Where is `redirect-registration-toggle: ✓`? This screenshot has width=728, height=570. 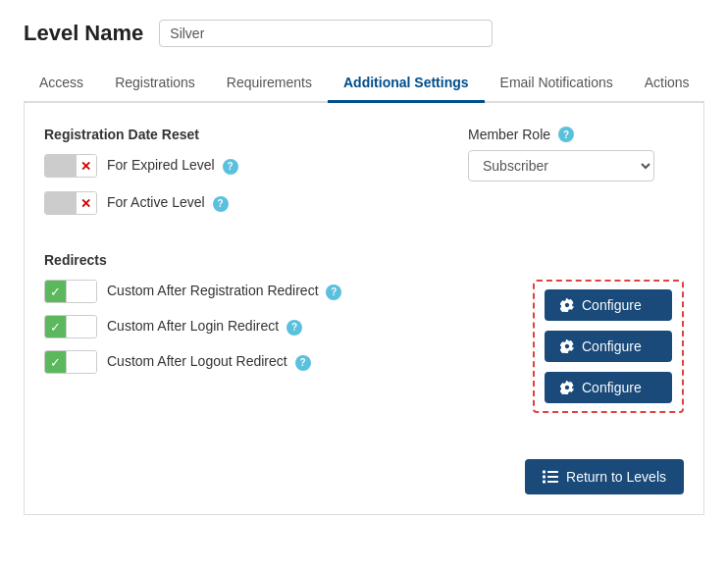
redirect-registration-toggle: ✓ is located at coordinates (71, 291).